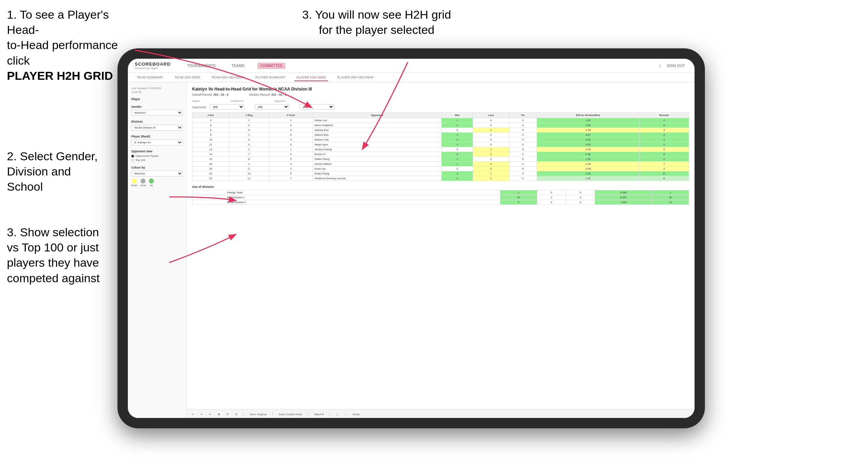  Describe the element at coordinates (441, 174) in the screenshot. I see `table-row: 19 10 6 Emily Chang 4 1 0 0.30 11` at that location.